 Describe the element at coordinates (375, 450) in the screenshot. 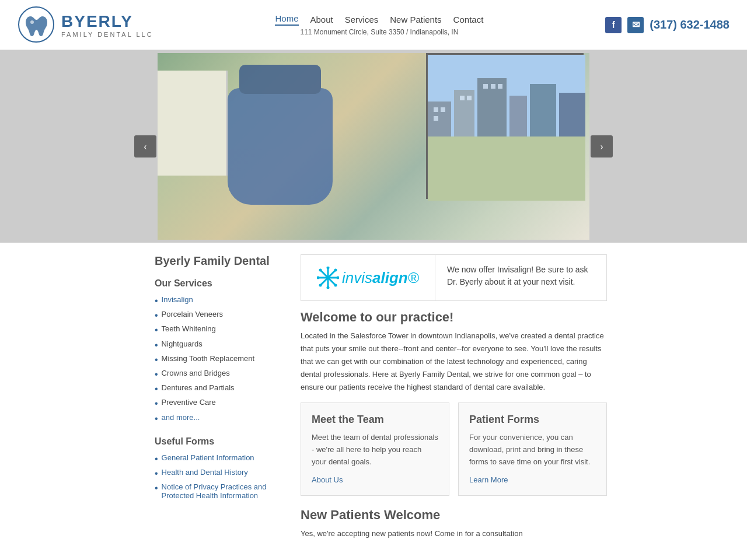

I see `meet-team-text: Meet the team of dental professionals - …` at that location.